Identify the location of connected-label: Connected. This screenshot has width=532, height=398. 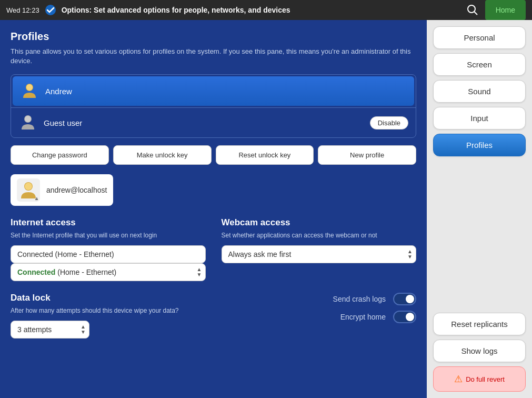
(36, 272).